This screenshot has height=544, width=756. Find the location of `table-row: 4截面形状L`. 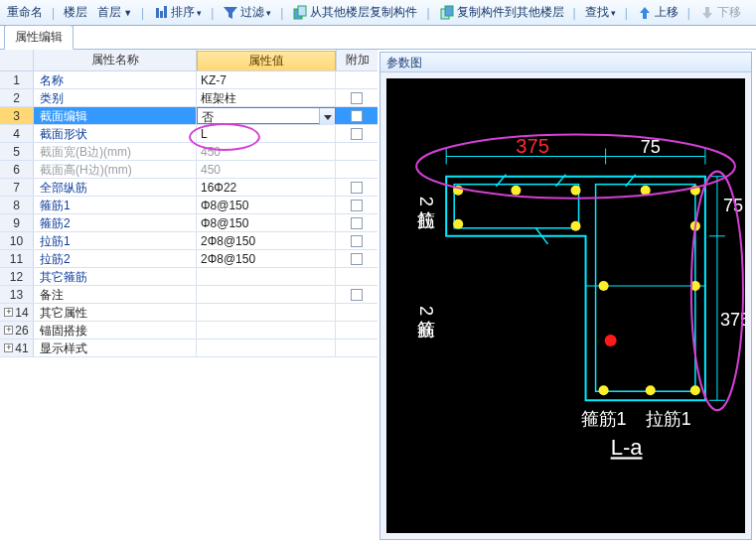

table-row: 4截面形状L is located at coordinates (189, 134).